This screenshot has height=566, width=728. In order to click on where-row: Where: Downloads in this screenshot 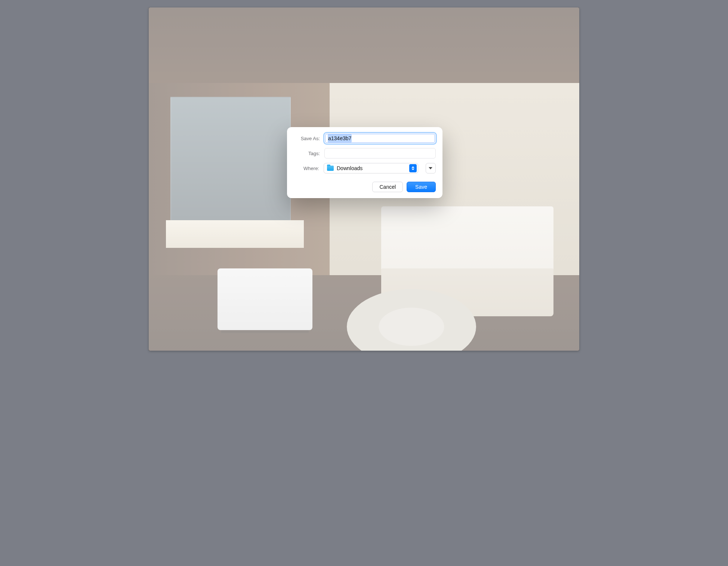, I will do `click(365, 168)`.